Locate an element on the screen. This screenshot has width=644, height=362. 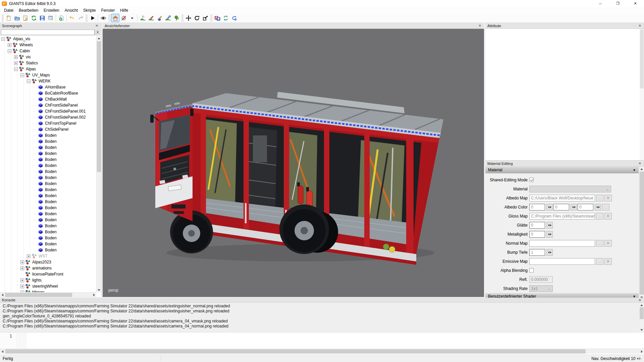
gloss-map-field: C:/Program Files (x86)/Steam/stean is located at coordinates (562, 216).